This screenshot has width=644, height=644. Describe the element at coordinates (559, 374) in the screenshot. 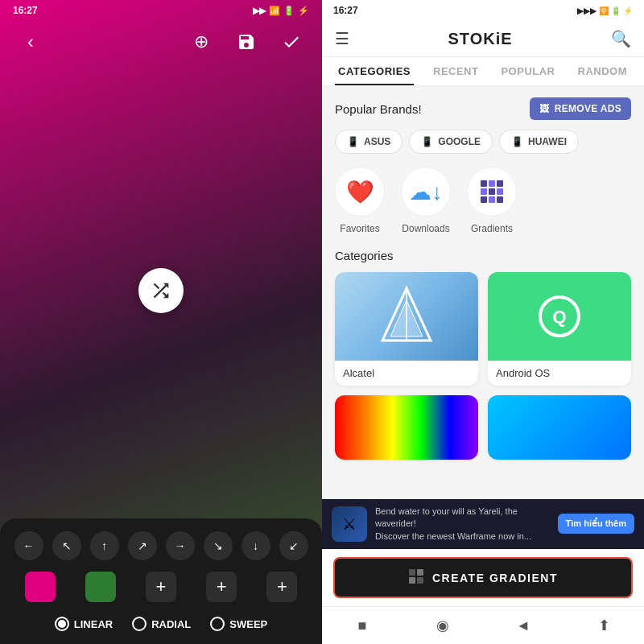

I see `android-name: Android OS` at that location.